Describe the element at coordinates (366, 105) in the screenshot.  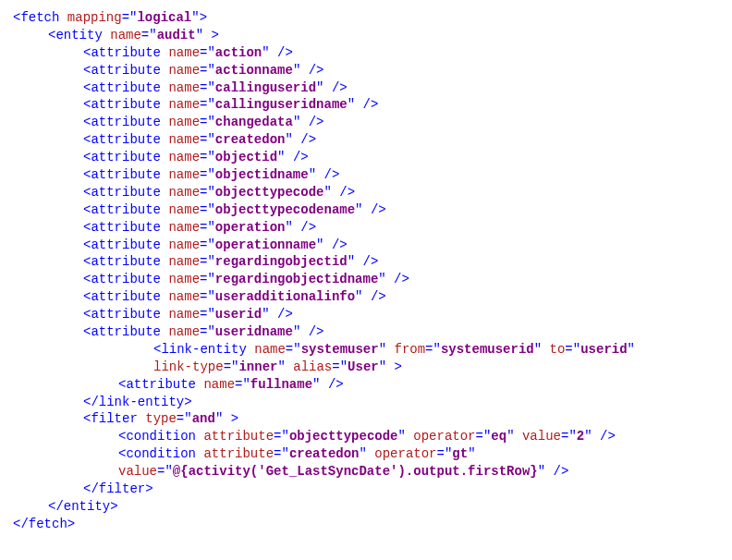
I see `line: <attribute name="callinguseridname" />` at that location.